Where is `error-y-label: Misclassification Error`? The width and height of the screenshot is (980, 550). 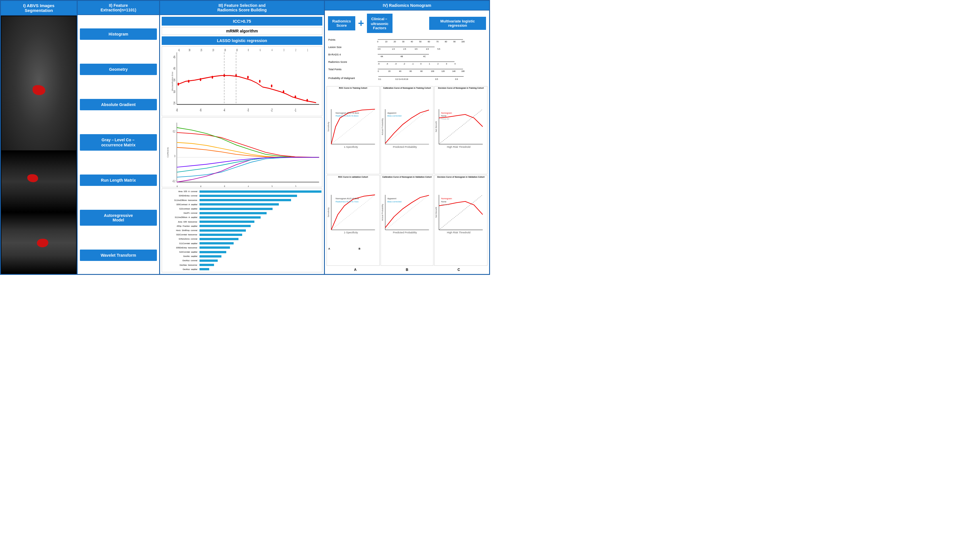 error-y-label: Misclassification Error is located at coordinates (173, 81).